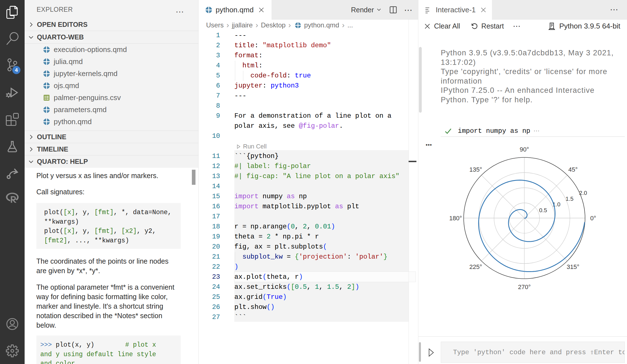 The width and height of the screenshot is (627, 364). I want to click on svg-text: 45°, so click(573, 169).